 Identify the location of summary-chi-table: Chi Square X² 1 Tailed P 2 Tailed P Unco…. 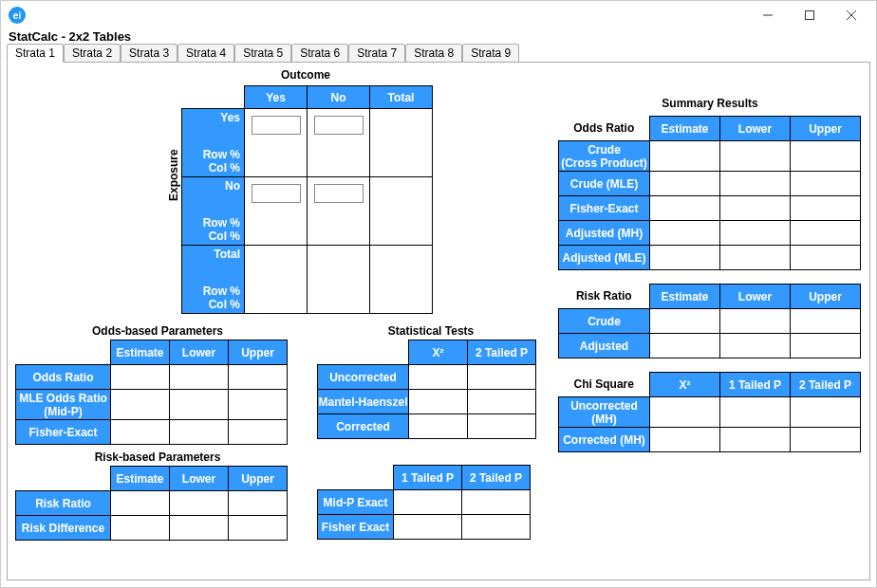
(710, 412).